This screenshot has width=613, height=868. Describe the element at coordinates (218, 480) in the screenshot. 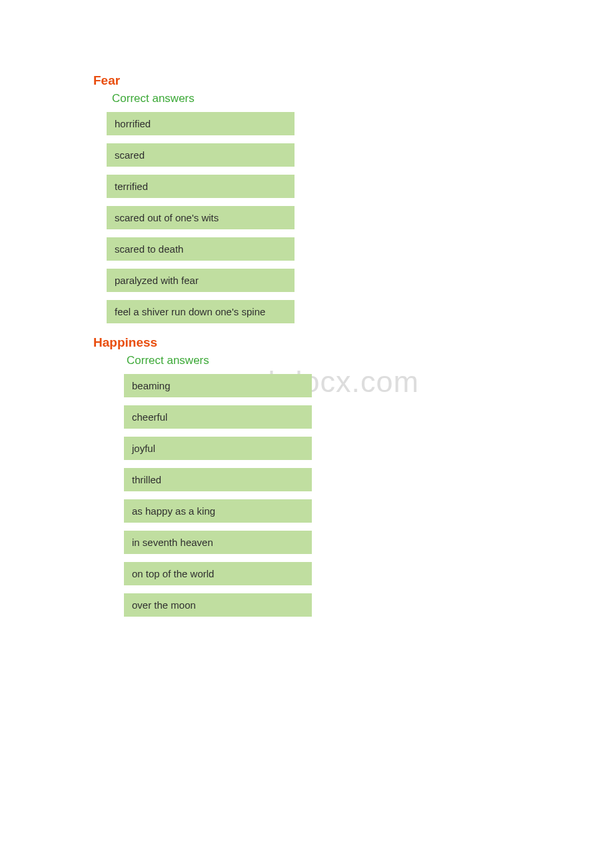

I see `answer-item: thrilled` at that location.